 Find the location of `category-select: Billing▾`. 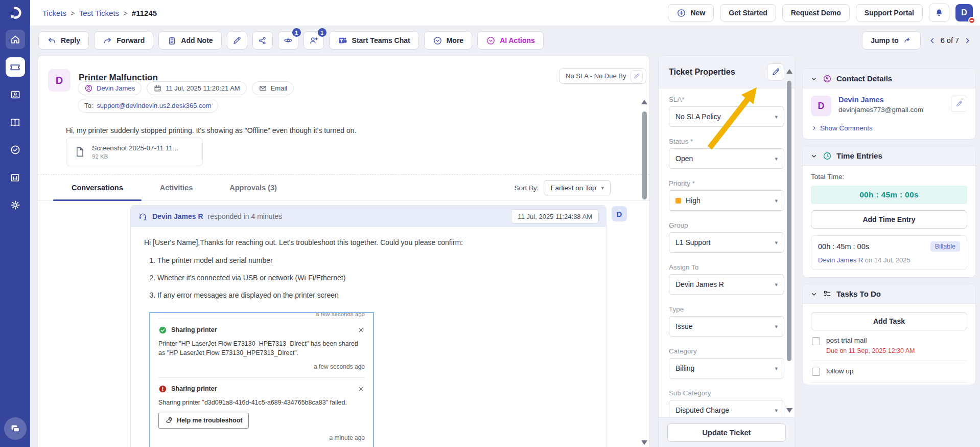

category-select: Billing▾ is located at coordinates (727, 368).